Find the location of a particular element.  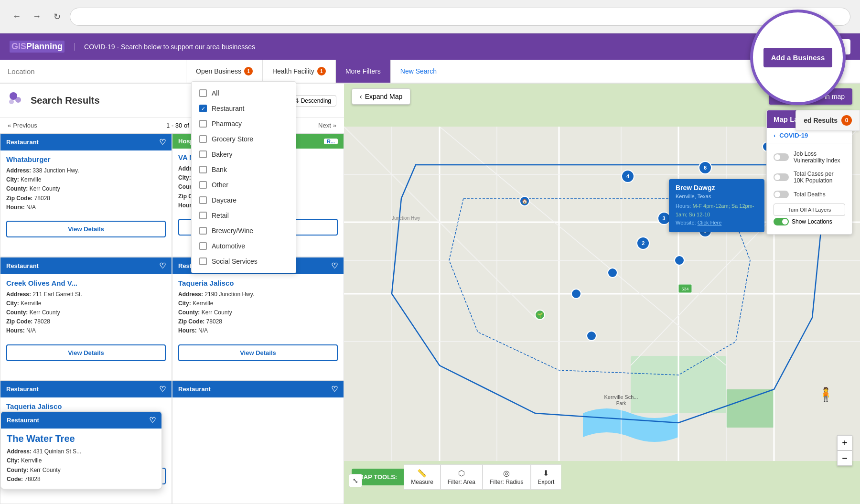

filter-bakery-label: Bakery is located at coordinates (222, 154).